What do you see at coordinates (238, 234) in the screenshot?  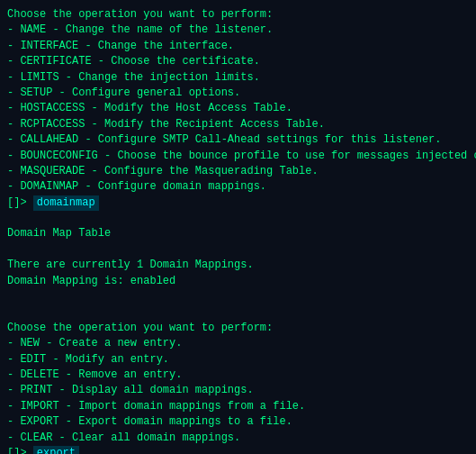 I see `domain-map-table-title: Domain Map Table` at bounding box center [238, 234].